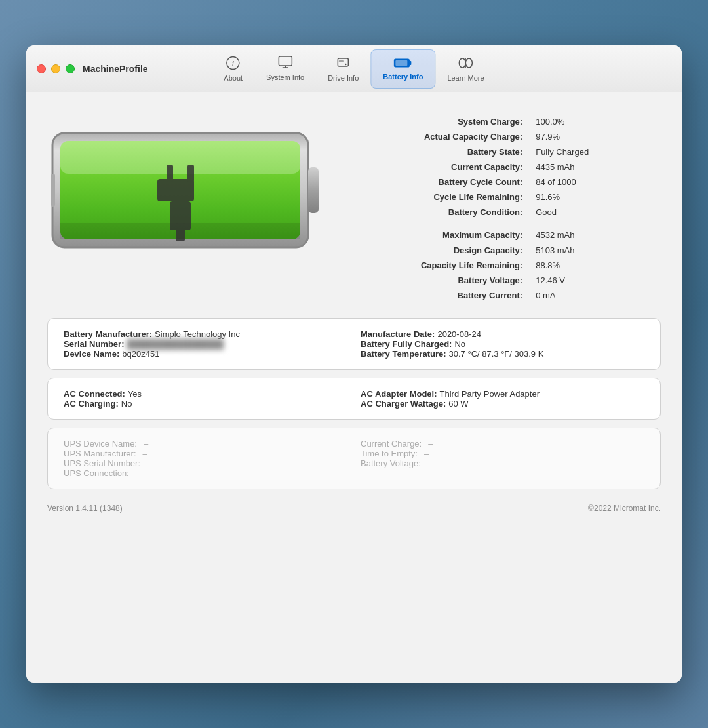 This screenshot has width=708, height=728. Describe the element at coordinates (403, 64) in the screenshot. I see `battery-info-icon` at that location.